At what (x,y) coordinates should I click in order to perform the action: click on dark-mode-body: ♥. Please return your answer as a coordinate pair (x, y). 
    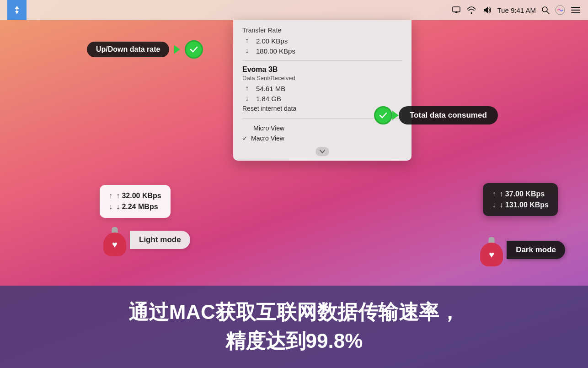
    Looking at the image, I should click on (492, 254).